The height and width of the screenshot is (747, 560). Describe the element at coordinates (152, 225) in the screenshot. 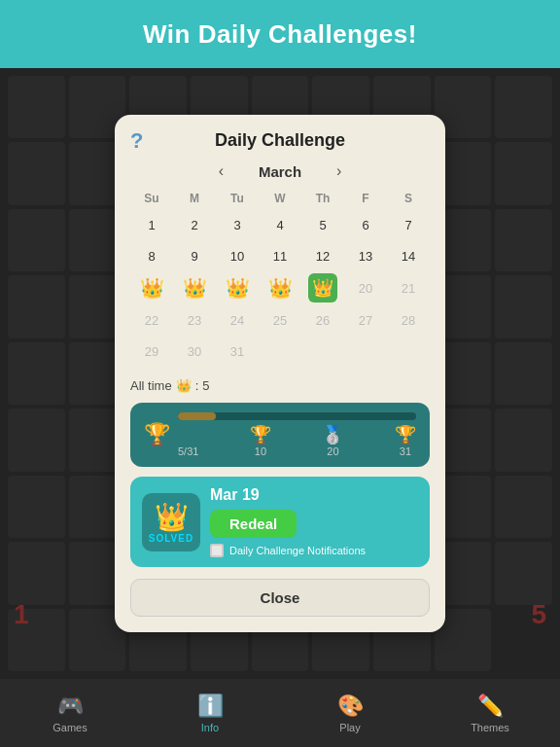

I see `calendar-day: 1` at that location.